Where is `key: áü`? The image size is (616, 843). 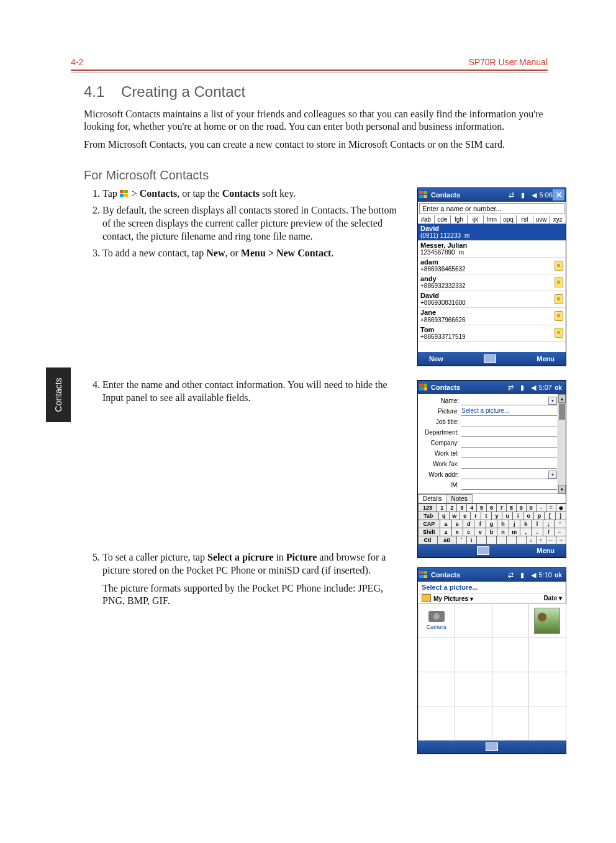 key: áü is located at coordinates (447, 540).